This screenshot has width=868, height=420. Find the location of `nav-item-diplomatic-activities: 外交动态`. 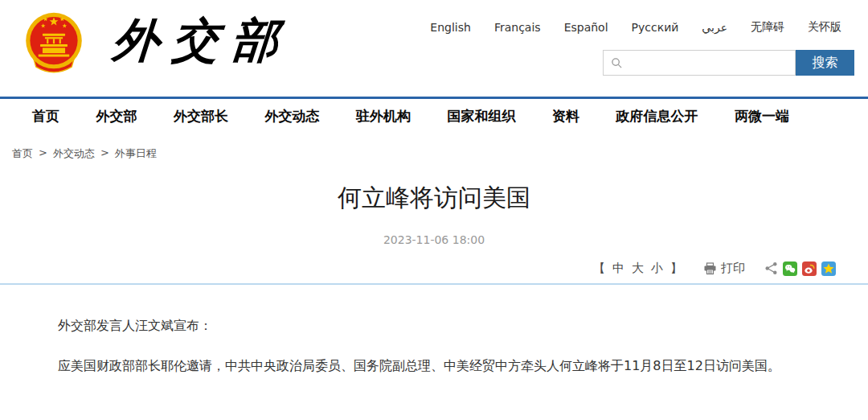

nav-item-diplomatic-activities: 外交动态 is located at coordinates (293, 116).